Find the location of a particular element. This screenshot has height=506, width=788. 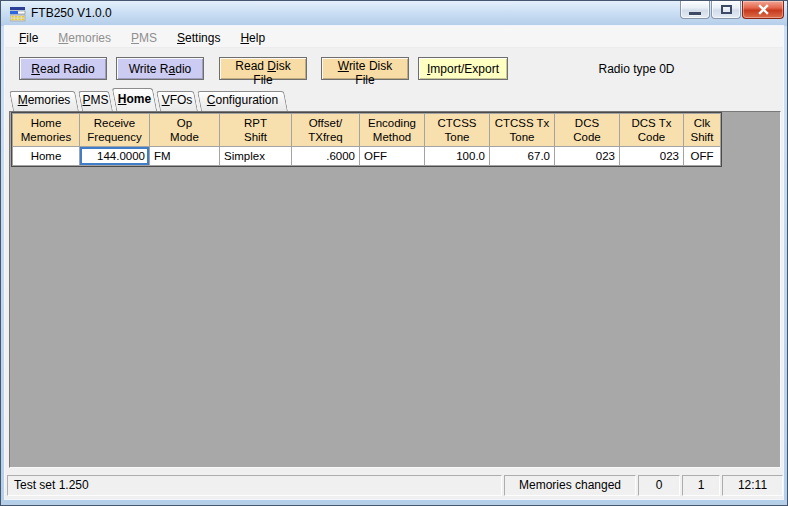

column-header-ctcss-tx-tone: CTCSS Tx Tone is located at coordinates (522, 130).